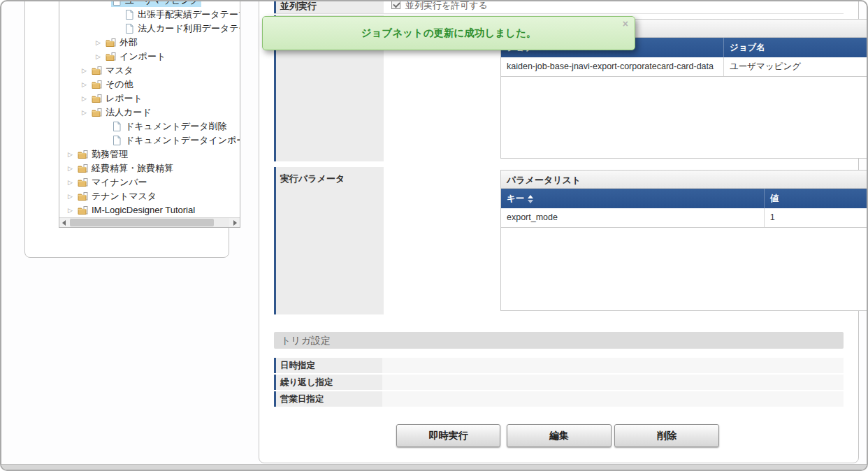 This screenshot has height=471, width=868. Describe the element at coordinates (150, 196) in the screenshot. I see `tree-item: ▷ テナントマスタ` at that location.